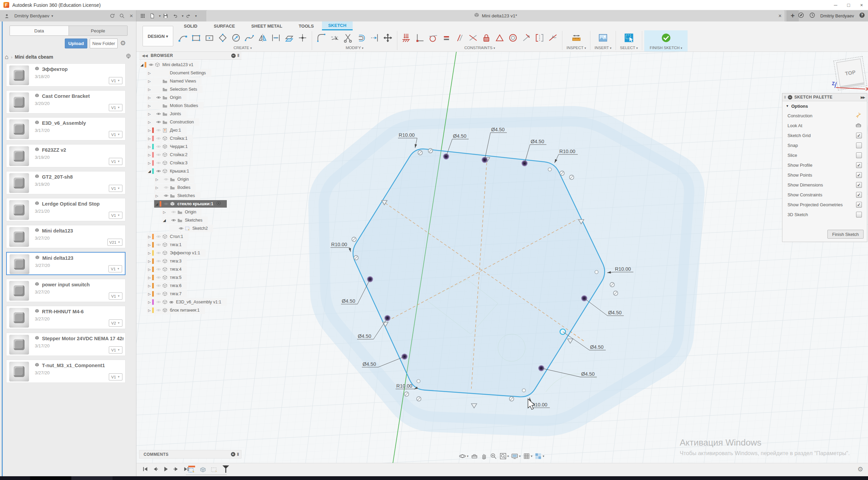 The width and height of the screenshot is (868, 480). Describe the element at coordinates (174, 179) in the screenshot. I see `browser-row-origin: ▷Origin` at that location.